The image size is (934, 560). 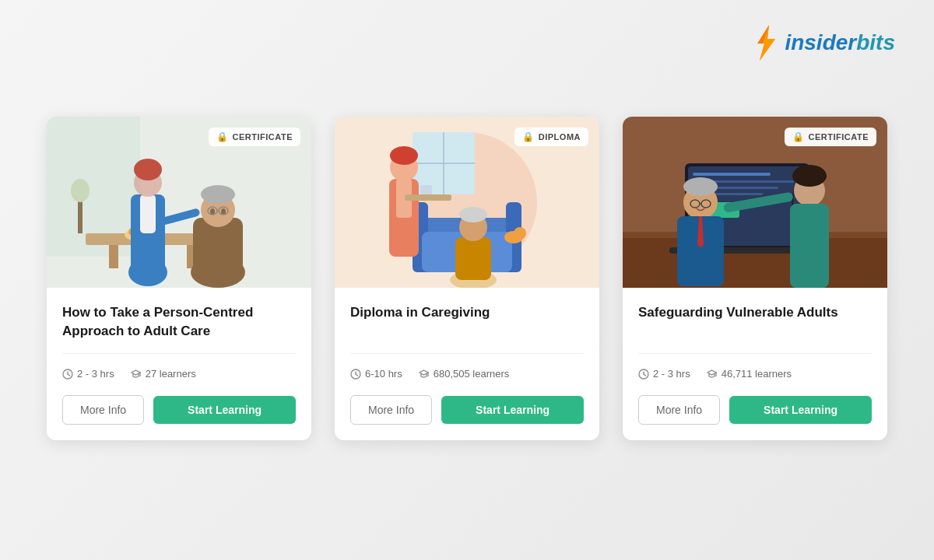 I want to click on logo: insiderbits, so click(x=820, y=43).